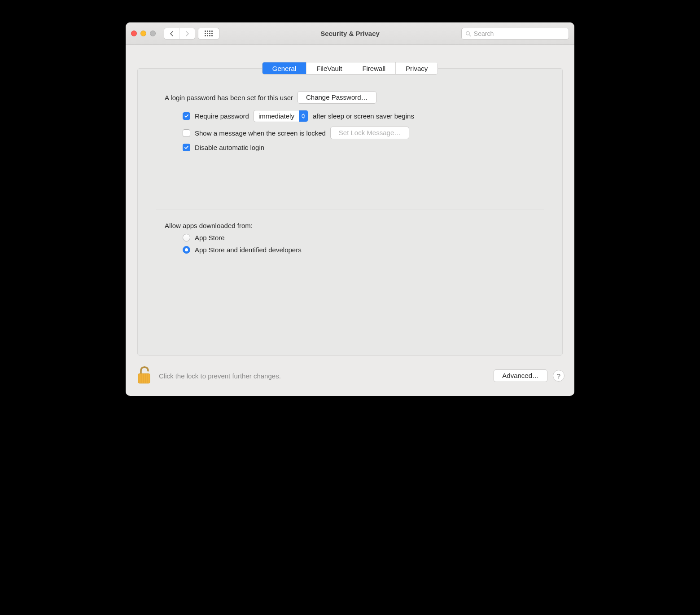 The height and width of the screenshot is (615, 700). I want to click on allow-apps-label: Allow apps downloaded from:, so click(209, 225).